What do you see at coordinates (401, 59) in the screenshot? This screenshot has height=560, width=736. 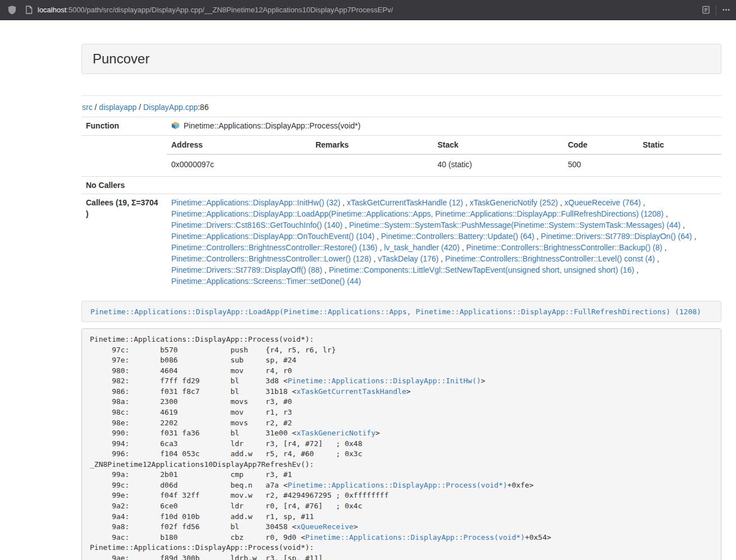 I see `app-title-panel: Puncover` at bounding box center [401, 59].